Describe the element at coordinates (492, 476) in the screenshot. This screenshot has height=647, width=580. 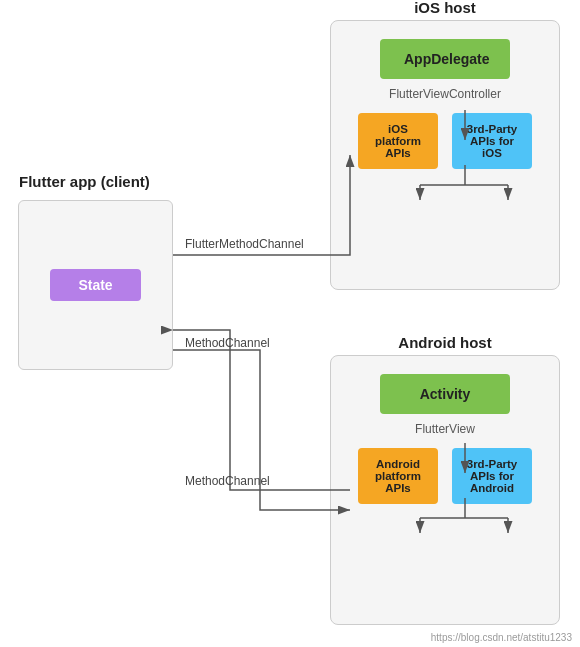
I see `third-party-android-box: 3rd-PartyAPIs forAndroid` at that location.